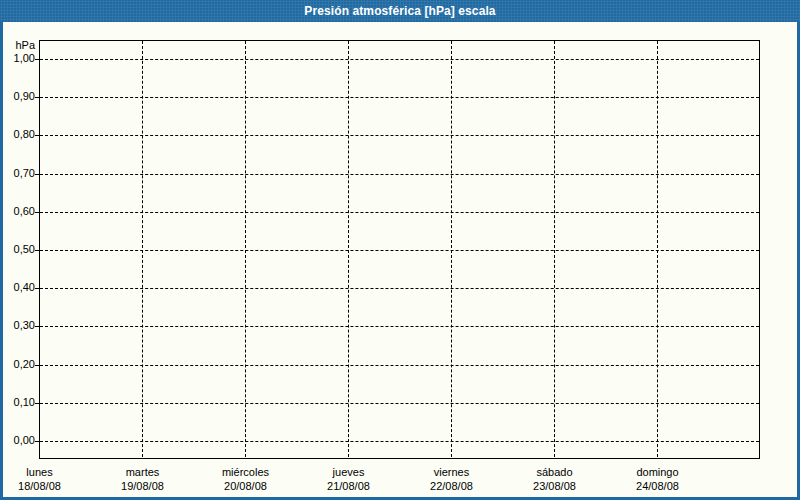  I want to click on x-date-label: 22/08/08, so click(452, 486).